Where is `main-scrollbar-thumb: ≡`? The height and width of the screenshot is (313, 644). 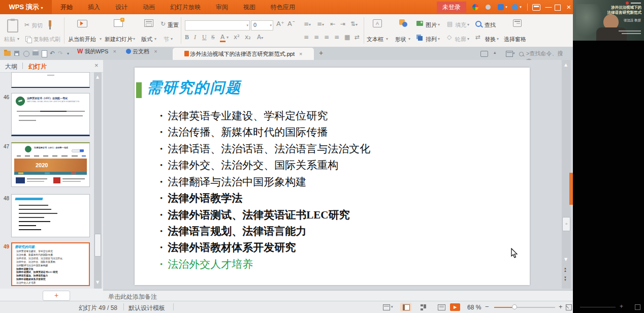
main-scrollbar-thumb: ≡ is located at coordinates (566, 224).